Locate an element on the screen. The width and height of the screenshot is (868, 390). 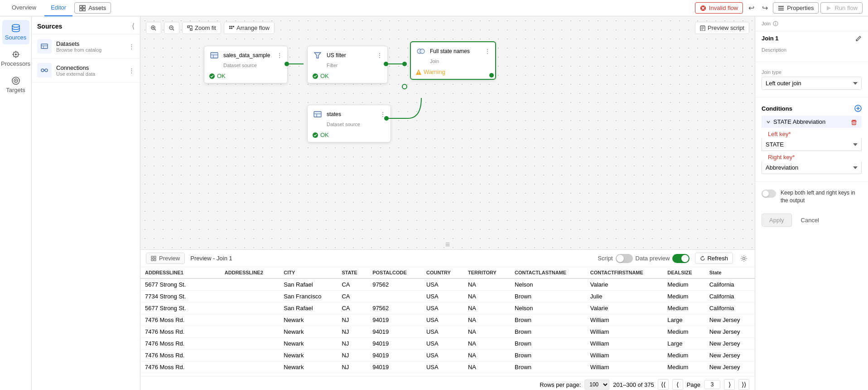
delete-condition-button is located at coordinates (854, 122).